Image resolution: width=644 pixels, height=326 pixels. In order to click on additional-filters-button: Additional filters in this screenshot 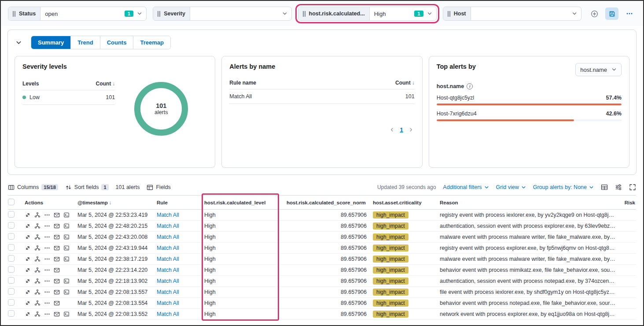, I will do `click(466, 187)`.